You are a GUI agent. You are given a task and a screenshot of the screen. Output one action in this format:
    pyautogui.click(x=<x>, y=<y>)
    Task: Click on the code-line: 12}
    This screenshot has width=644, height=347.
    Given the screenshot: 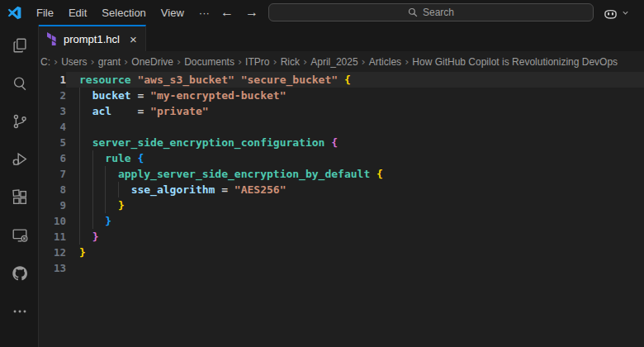 What is the action you would take?
    pyautogui.click(x=342, y=253)
    